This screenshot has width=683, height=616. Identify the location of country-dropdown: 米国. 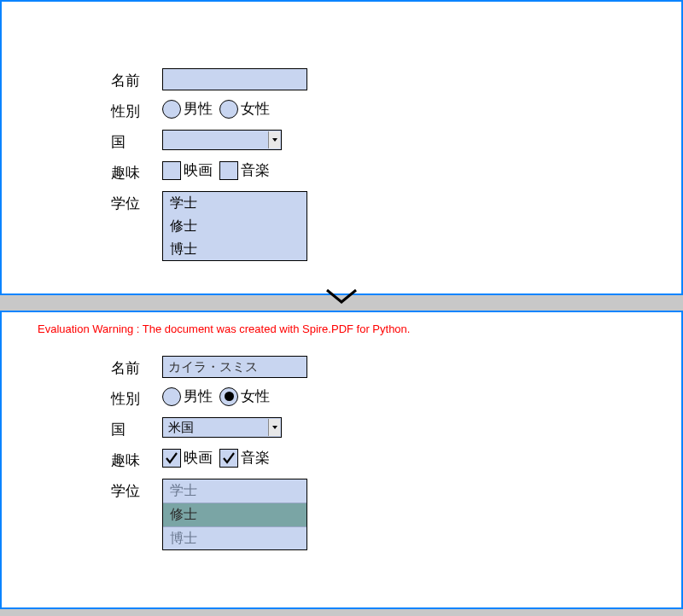
(222, 427).